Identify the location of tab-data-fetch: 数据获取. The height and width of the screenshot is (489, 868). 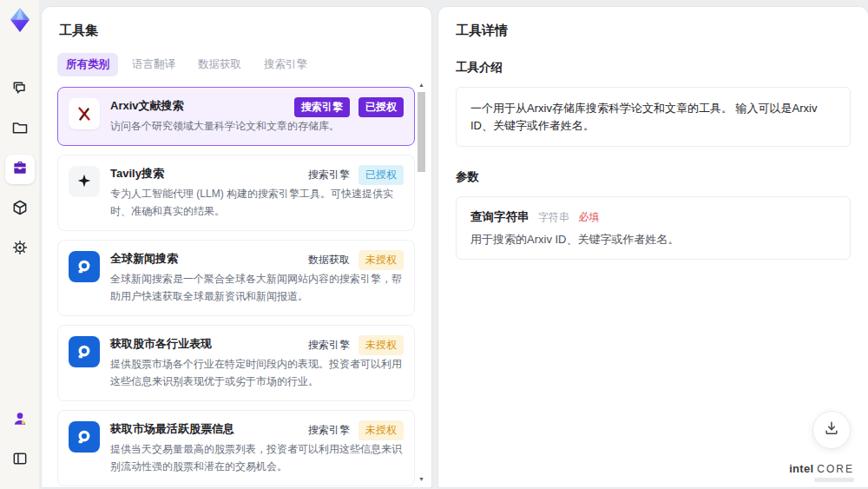
(220, 64).